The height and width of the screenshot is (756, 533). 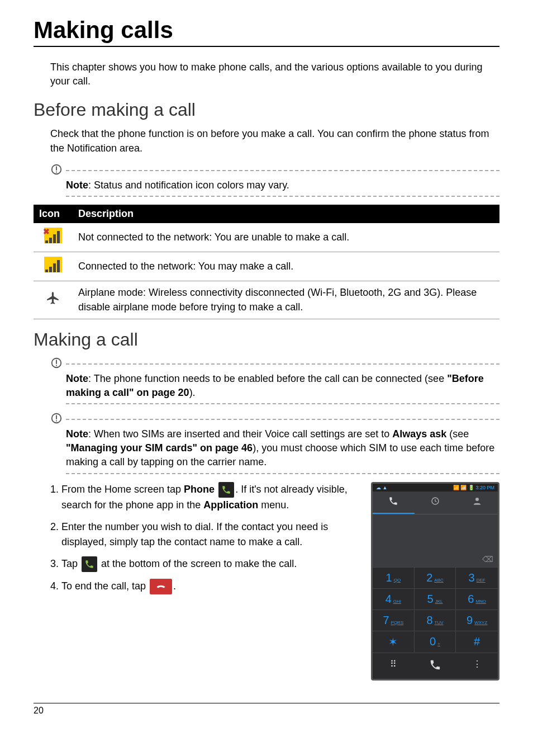 I want to click on backspace-icon: ⌫, so click(x=488, y=559).